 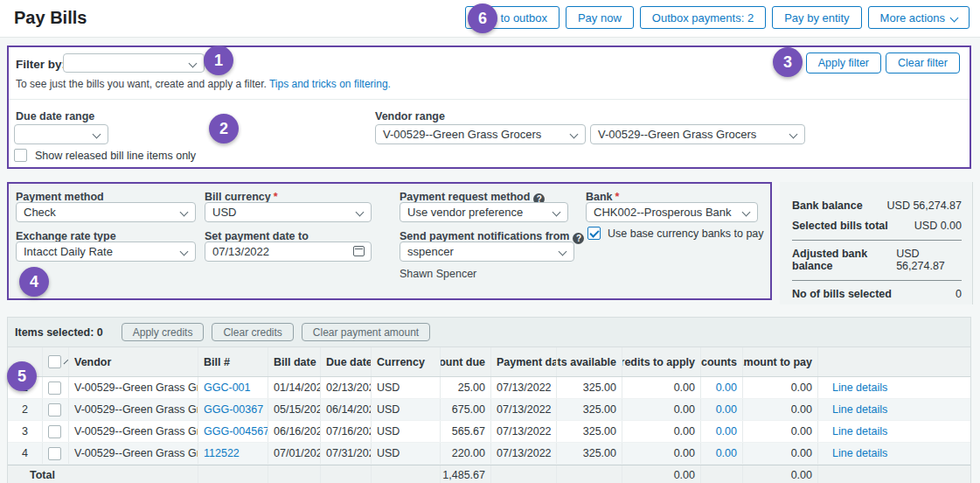 What do you see at coordinates (919, 18) in the screenshot?
I see `more-actions-button: More actions` at bounding box center [919, 18].